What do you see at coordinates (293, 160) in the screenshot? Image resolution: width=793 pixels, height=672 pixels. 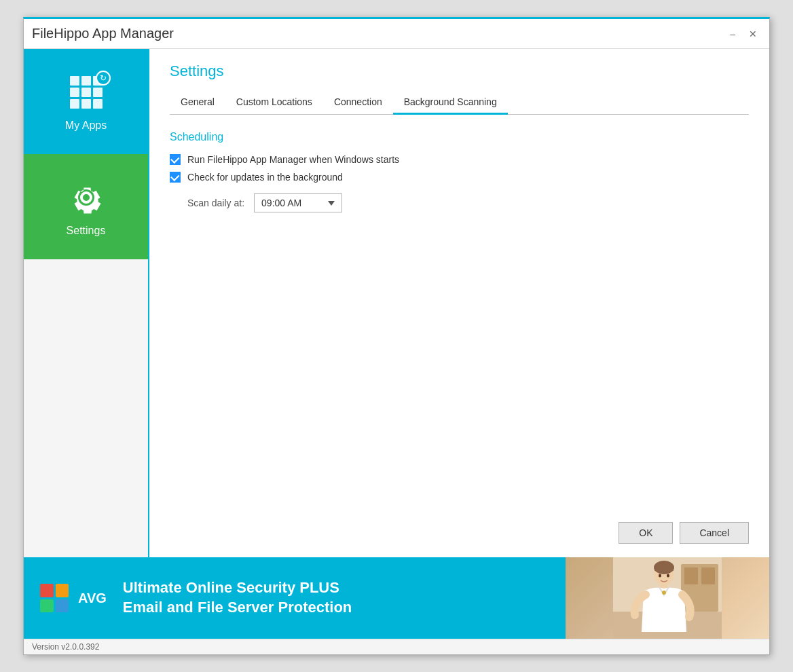 I see `checkbox-1-label: Run FileHippo App Manager when Windows s…` at bounding box center [293, 160].